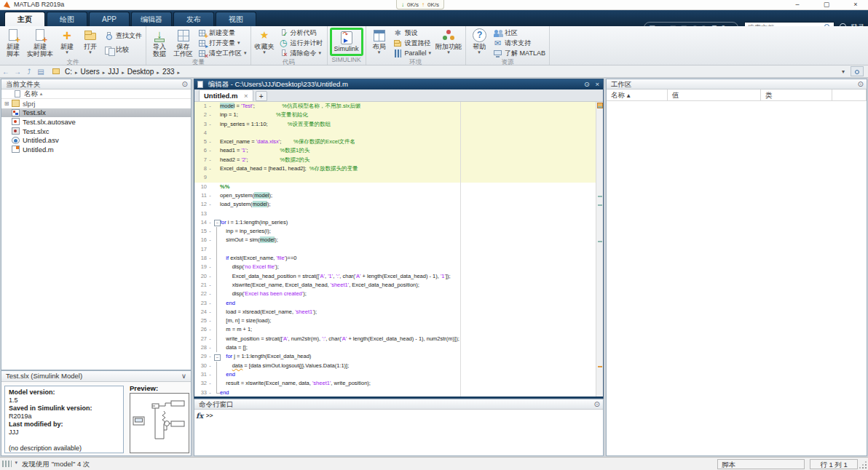  What do you see at coordinates (519, 33) in the screenshot?
I see `community-button: 社区` at bounding box center [519, 33].